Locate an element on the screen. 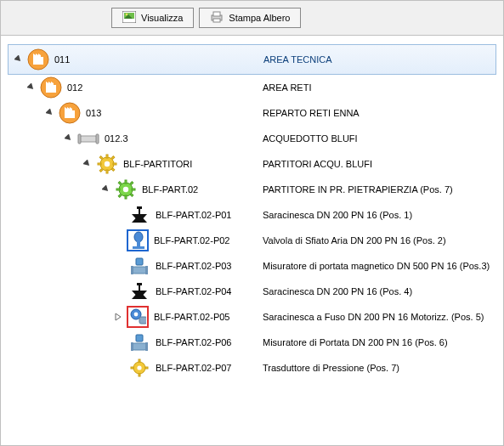 The width and height of the screenshot is (504, 446). stampa-albero-button: Stampa Albero is located at coordinates (250, 18).